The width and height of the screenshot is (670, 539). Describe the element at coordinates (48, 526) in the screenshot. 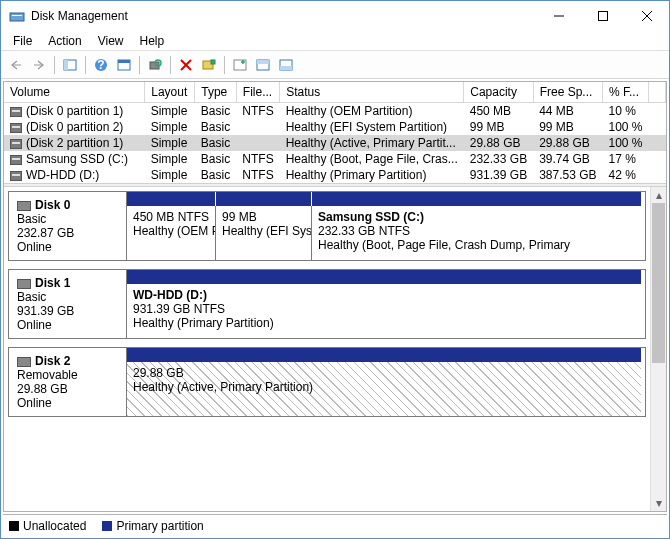

I see `legend-unallocated: Unallocated` at that location.